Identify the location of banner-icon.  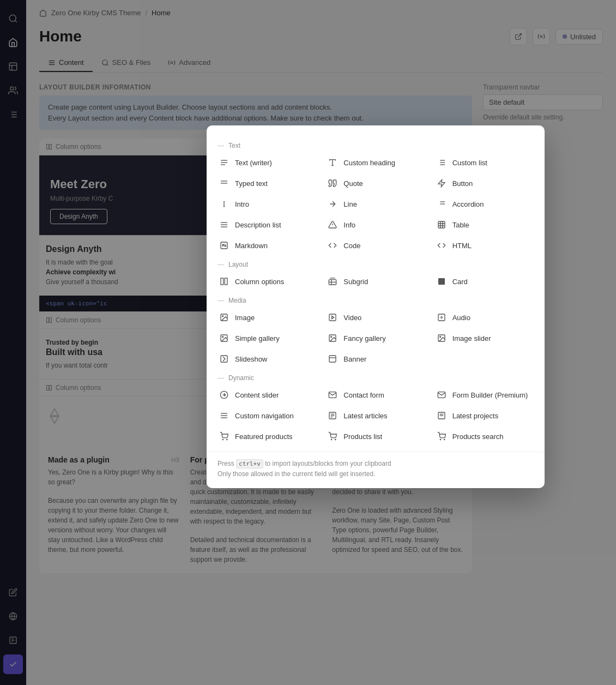
(333, 359).